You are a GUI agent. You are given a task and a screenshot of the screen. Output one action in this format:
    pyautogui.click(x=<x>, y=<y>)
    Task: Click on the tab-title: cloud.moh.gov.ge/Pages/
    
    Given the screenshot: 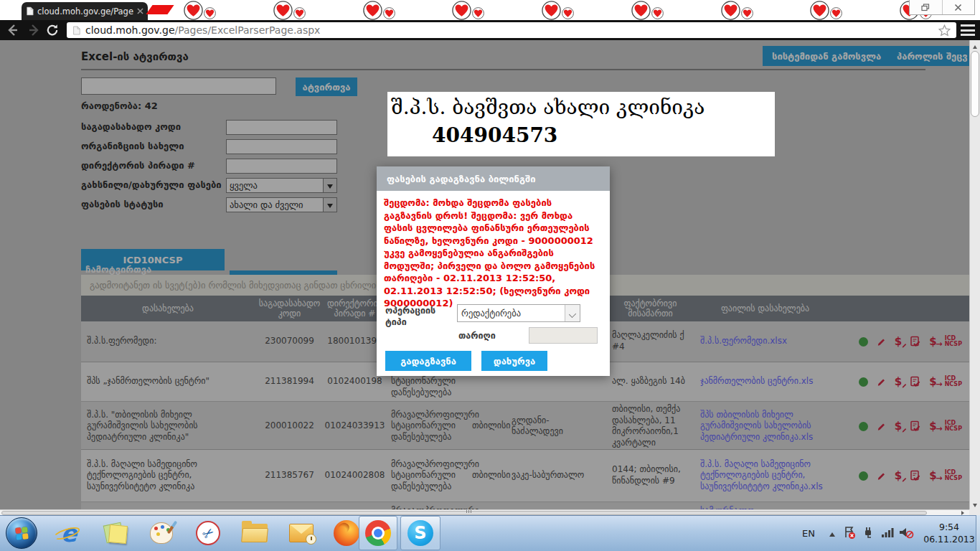 What is the action you would take?
    pyautogui.click(x=85, y=11)
    